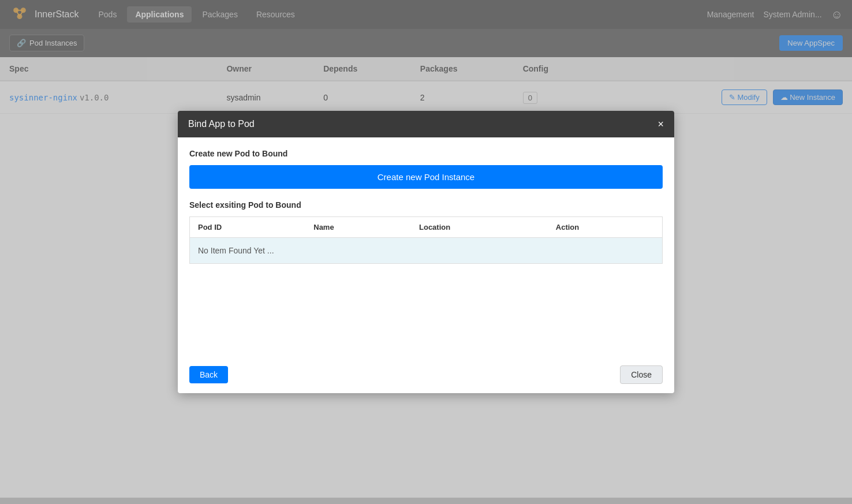 This screenshot has width=852, height=504. Describe the element at coordinates (426, 124) in the screenshot. I see `modal-header: Bind App to Pod ×` at that location.